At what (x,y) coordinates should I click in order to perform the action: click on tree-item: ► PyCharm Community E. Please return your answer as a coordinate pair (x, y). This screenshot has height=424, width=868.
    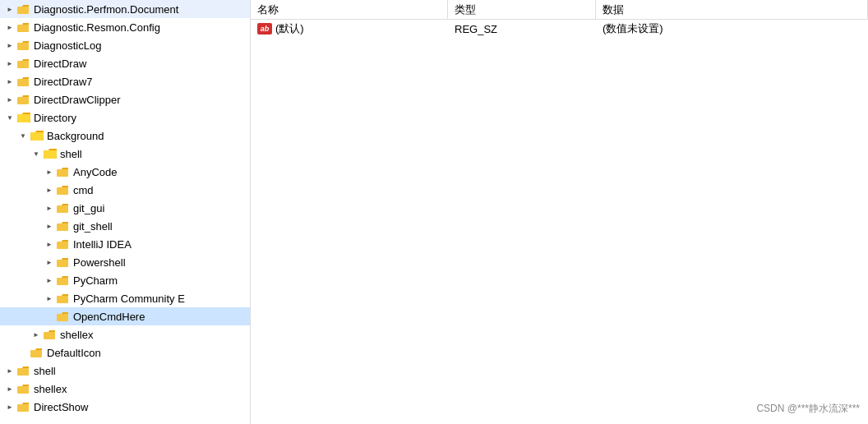
    Looking at the image, I should click on (125, 298).